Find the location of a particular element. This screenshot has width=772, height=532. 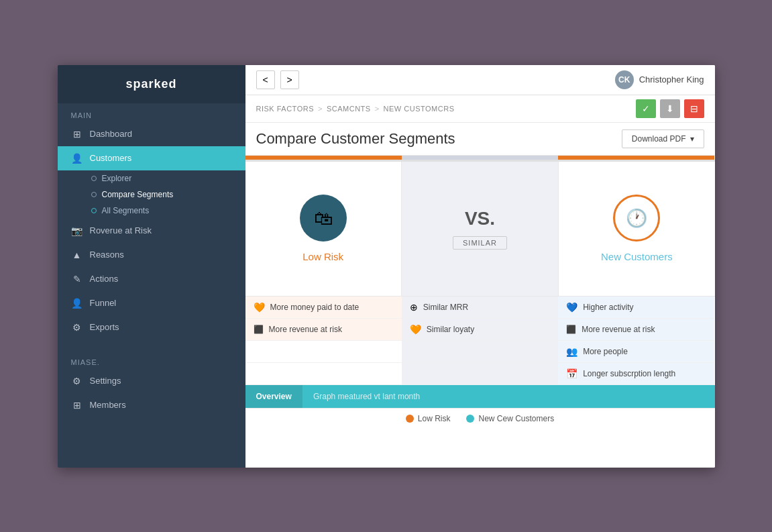

clock-icon: 🕐 is located at coordinates (637, 219).